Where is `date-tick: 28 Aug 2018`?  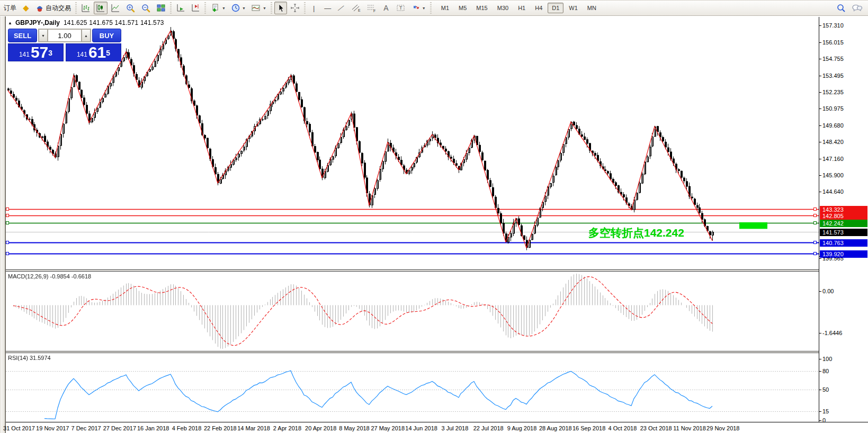
date-tick: 28 Aug 2018 is located at coordinates (556, 428).